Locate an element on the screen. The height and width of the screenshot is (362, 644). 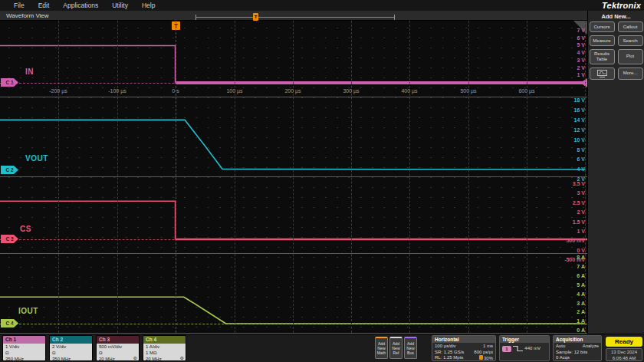
sample-resolution: 800 ps/pt is located at coordinates (483, 353).